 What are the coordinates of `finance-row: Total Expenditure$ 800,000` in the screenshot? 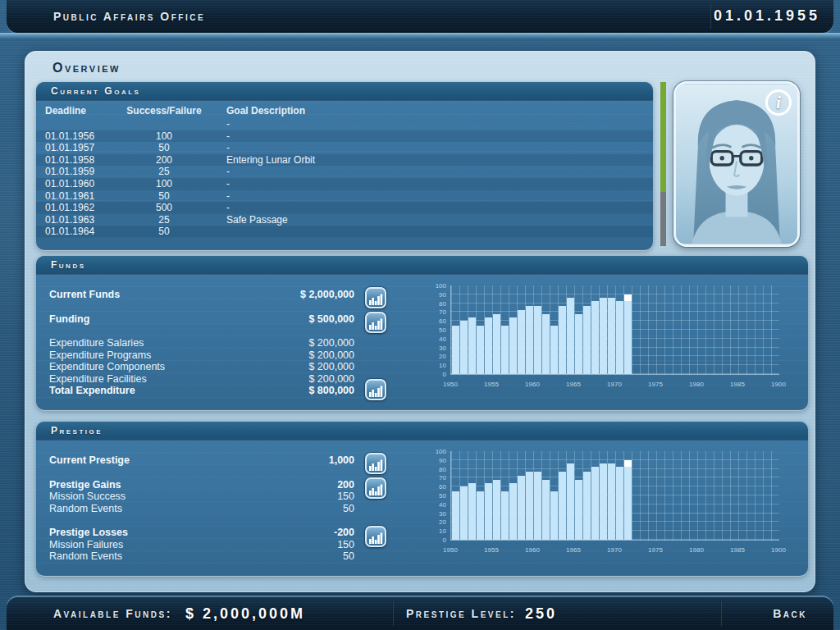 It's located at (202, 390).